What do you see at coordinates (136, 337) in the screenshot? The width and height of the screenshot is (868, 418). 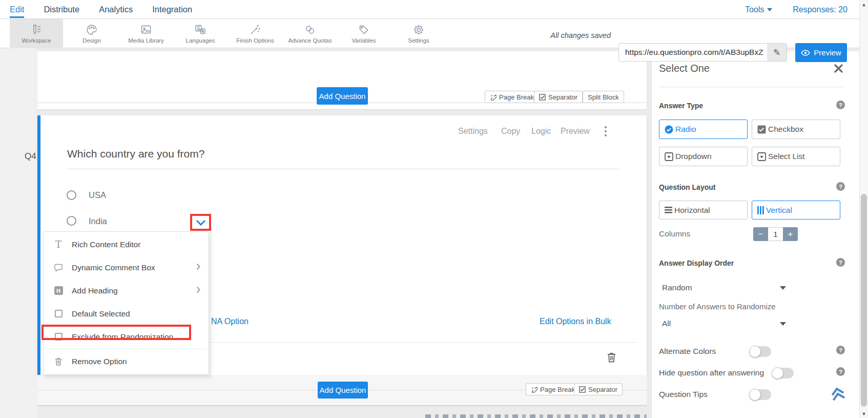 I see `menu-item-label: Exclude from Randomization` at bounding box center [136, 337].